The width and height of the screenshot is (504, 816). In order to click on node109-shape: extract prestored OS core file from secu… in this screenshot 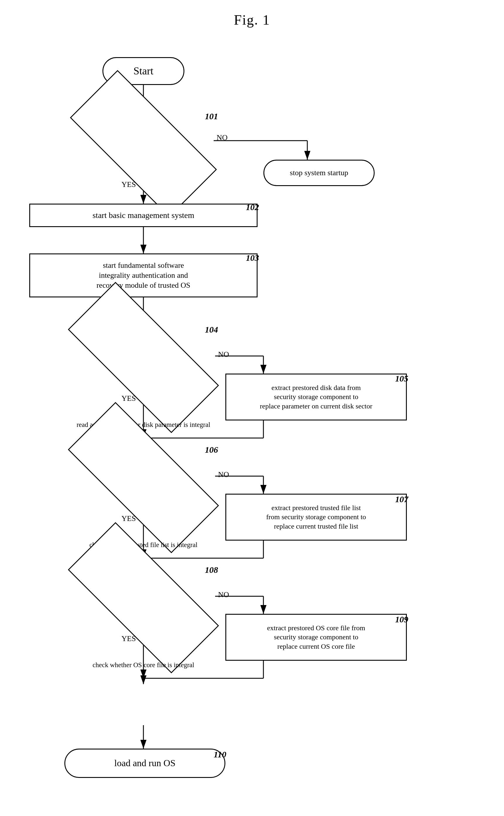, I will do `click(316, 637)`.